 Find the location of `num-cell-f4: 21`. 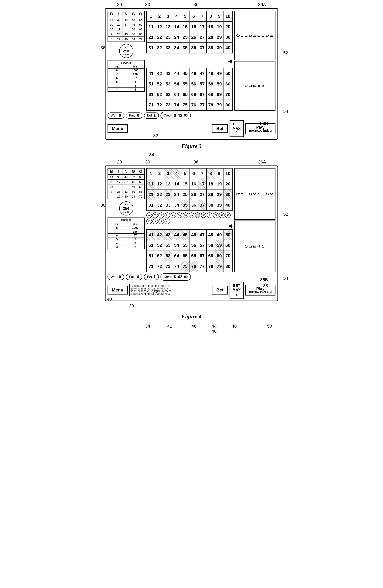

num-cell-f4: 21 is located at coordinates (151, 195).